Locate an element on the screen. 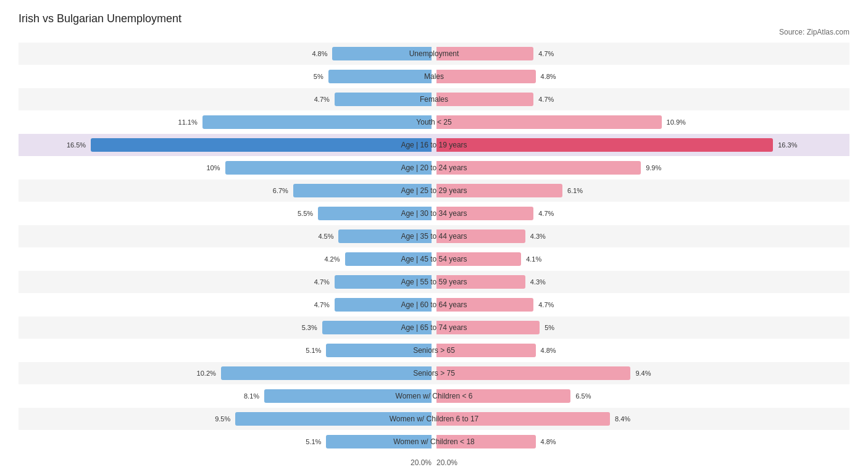 The height and width of the screenshot is (467, 868). bulgarian-value-label: 10.9% is located at coordinates (675, 122).